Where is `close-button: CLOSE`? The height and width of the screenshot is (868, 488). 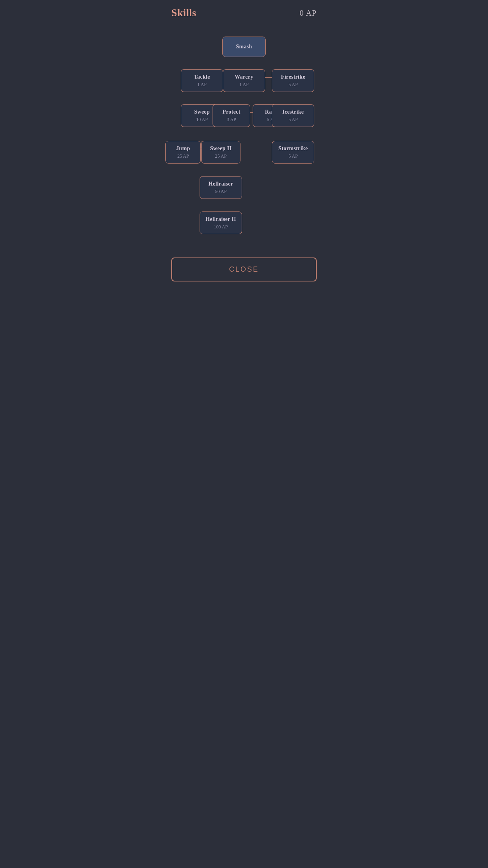
close-button: CLOSE is located at coordinates (244, 270).